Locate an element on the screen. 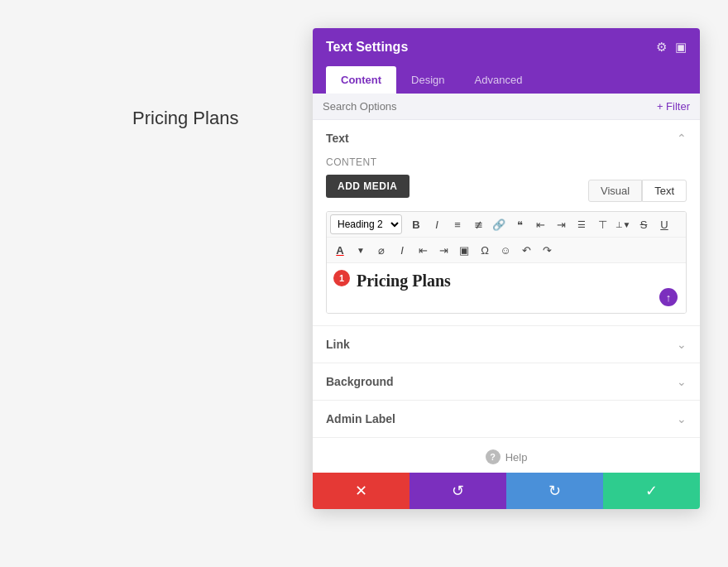  indent-out-button: ⇤ is located at coordinates (423, 250).